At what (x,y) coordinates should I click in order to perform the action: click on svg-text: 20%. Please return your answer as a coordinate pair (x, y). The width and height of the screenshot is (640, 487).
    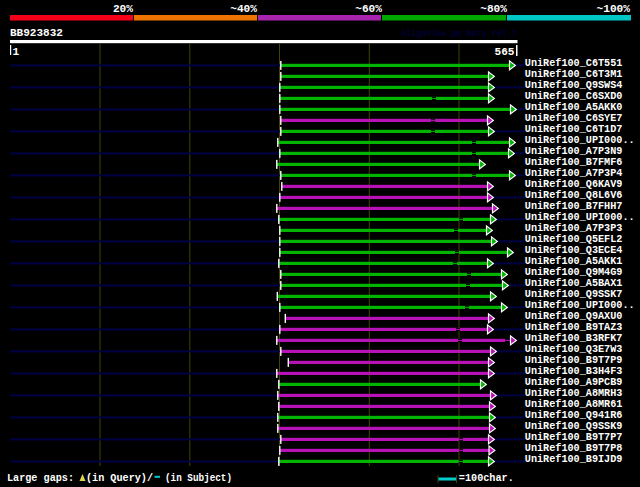
    Looking at the image, I should click on (123, 9).